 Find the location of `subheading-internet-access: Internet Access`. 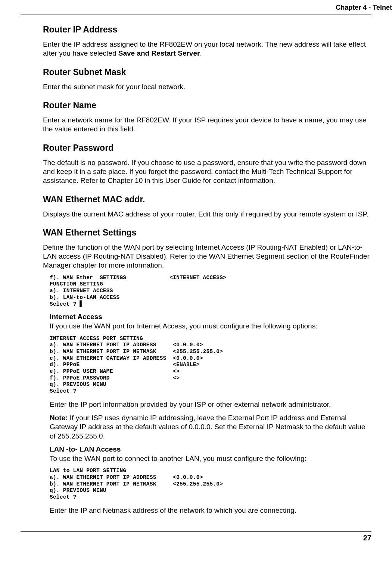

subheading-internet-access: Internet Access is located at coordinates (211, 317).